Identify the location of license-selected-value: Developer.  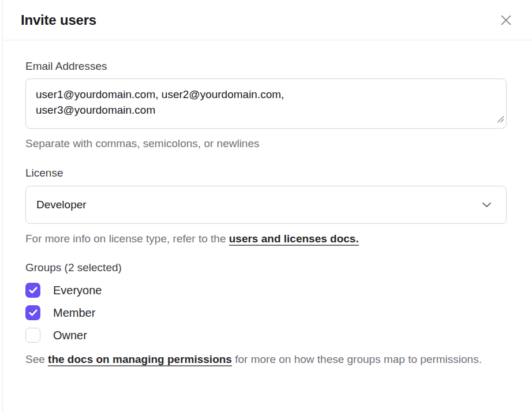
(61, 205).